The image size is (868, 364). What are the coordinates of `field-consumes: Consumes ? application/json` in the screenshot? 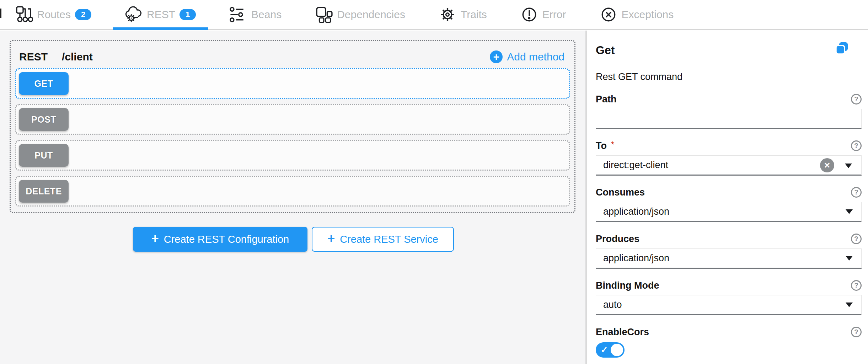 It's located at (729, 204).